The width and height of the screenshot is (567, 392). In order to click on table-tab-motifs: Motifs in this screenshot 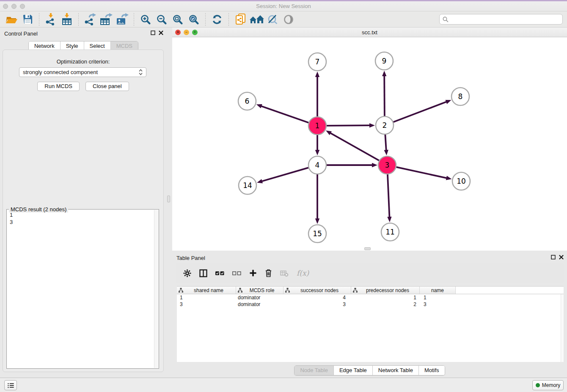, I will do `click(432, 370)`.